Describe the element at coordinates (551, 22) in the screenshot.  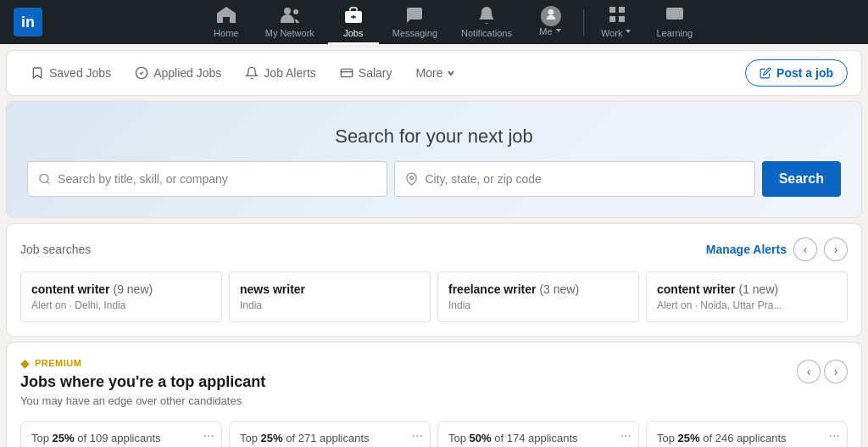
I see `nav-item-me: Me` at that location.